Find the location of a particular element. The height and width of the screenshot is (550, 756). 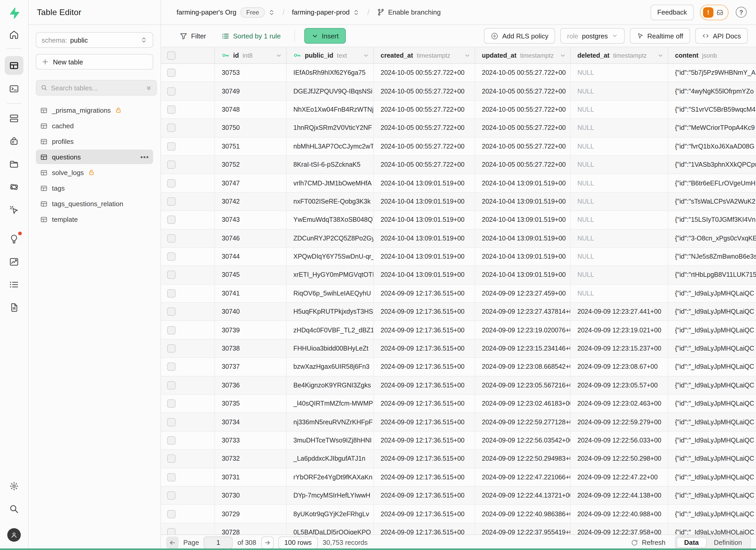

cell-id: 30732 is located at coordinates (251, 459).